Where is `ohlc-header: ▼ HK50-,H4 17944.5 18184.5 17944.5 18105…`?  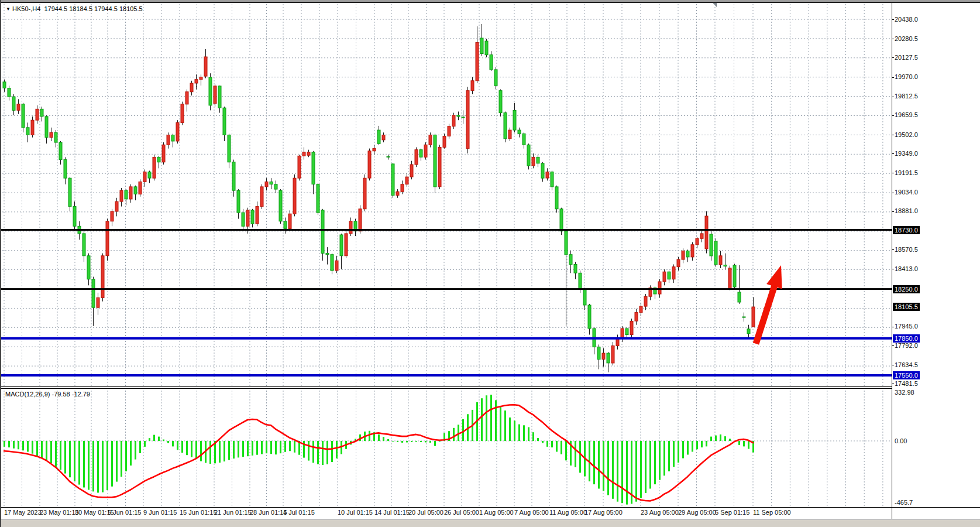 ohlc-header: ▼ HK50-,H4 17944.5 18184.5 17944.5 18105… is located at coordinates (74, 9).